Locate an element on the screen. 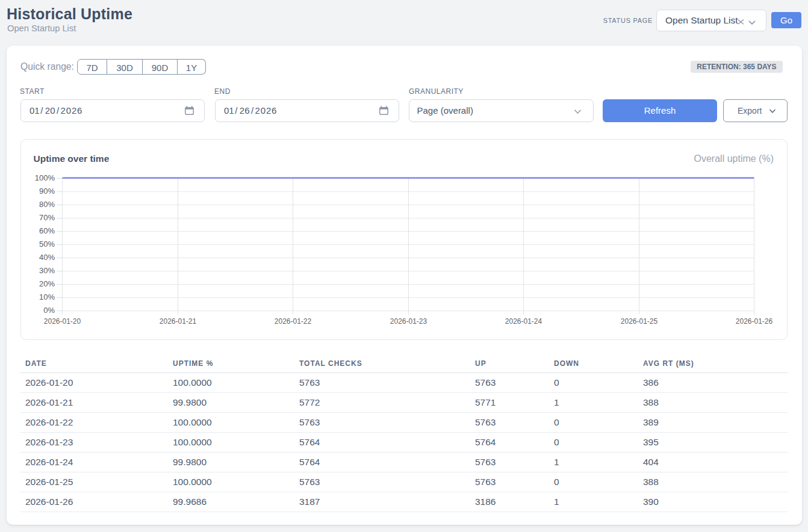 The height and width of the screenshot is (532, 808). svg-text: 60% is located at coordinates (47, 231).